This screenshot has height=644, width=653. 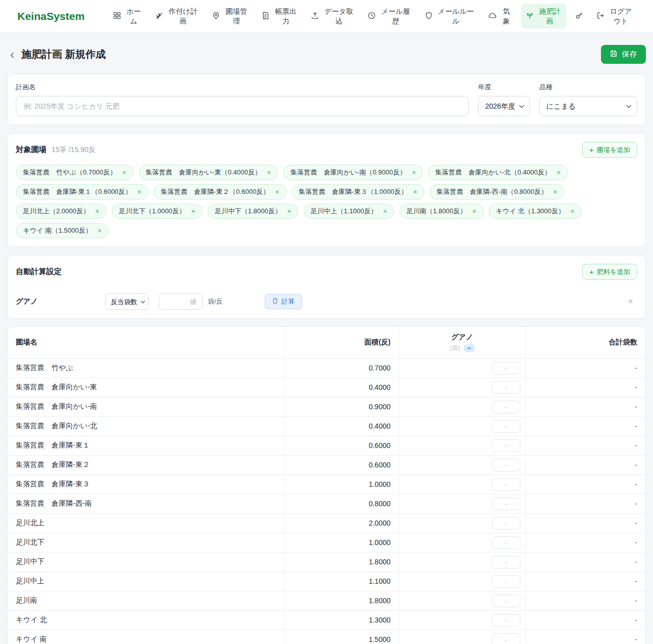 I want to click on field-chip: 足川中下（1.8000反）×, so click(x=253, y=211).